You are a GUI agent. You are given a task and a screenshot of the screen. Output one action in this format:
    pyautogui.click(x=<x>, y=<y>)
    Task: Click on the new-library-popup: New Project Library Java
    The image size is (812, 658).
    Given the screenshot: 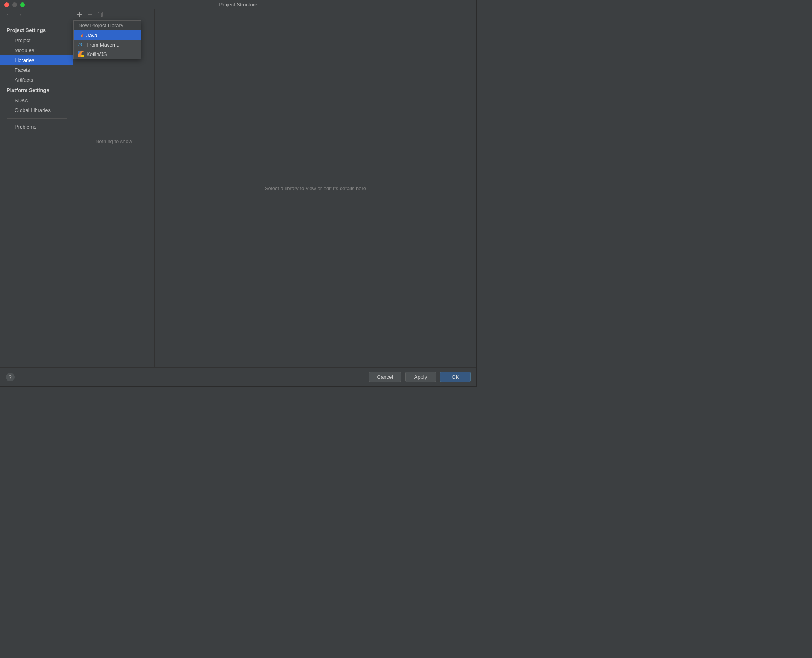 What is the action you would take?
    pyautogui.click(x=107, y=39)
    